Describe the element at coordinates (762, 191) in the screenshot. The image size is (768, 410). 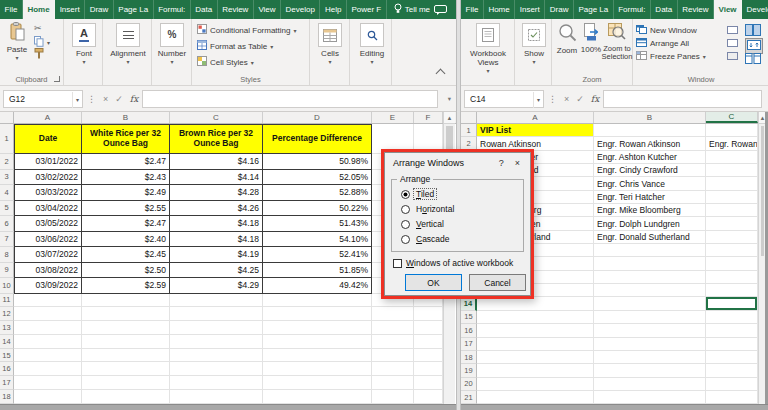
I see `scrollbar-thumb` at that location.